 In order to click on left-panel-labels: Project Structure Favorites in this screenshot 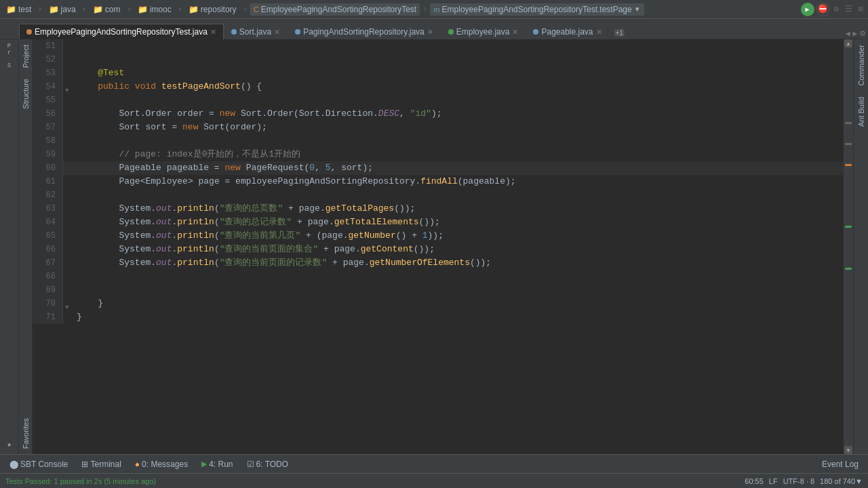, I will do `click(26, 247)`.